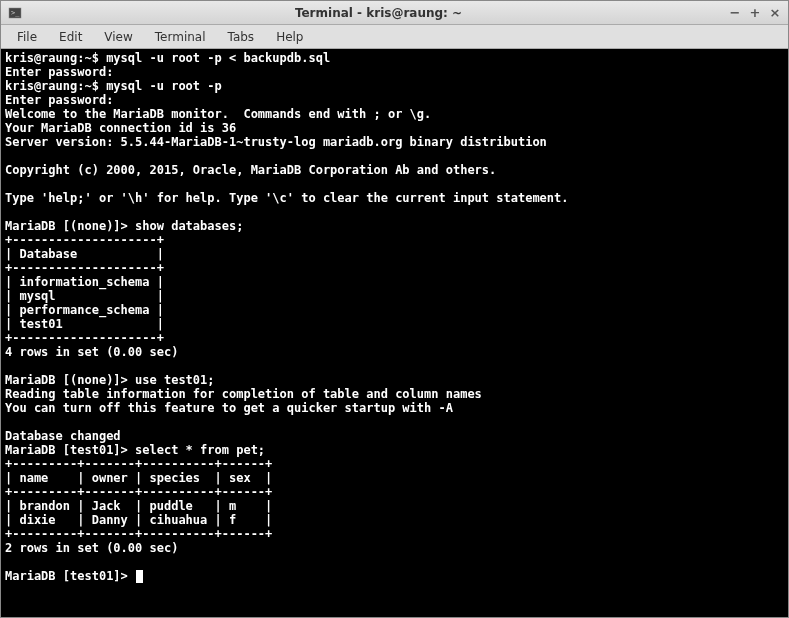 The width and height of the screenshot is (789, 618). I want to click on terminal-line: MariaDB [(none)]> use test01;, so click(110, 380).